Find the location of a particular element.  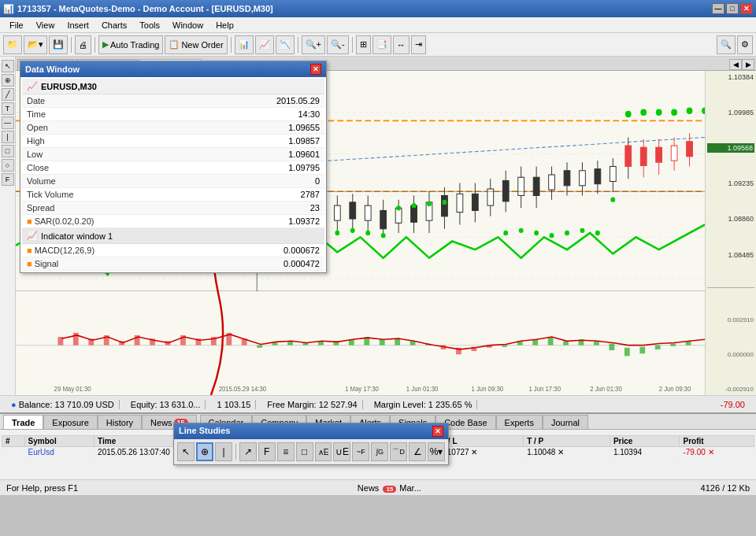

ls-rect-btn: □ is located at coordinates (305, 452).